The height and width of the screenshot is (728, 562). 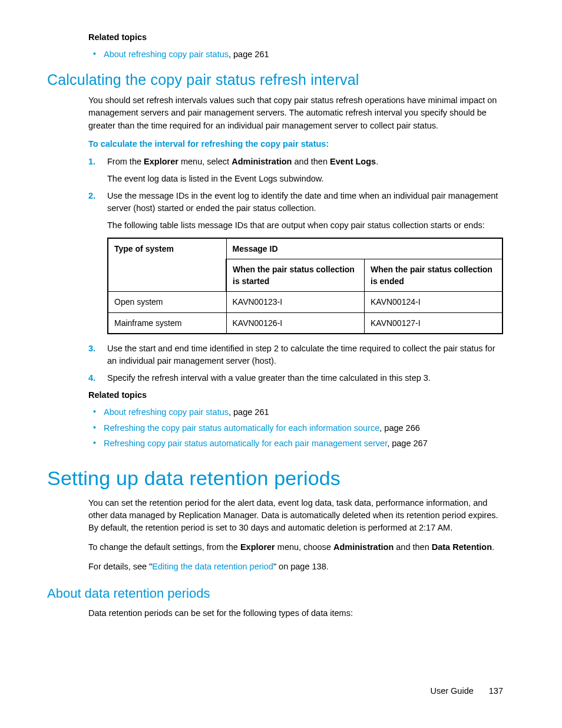 I want to click on retention-paragraph: You can set the retention period for the…, so click(x=296, y=515).